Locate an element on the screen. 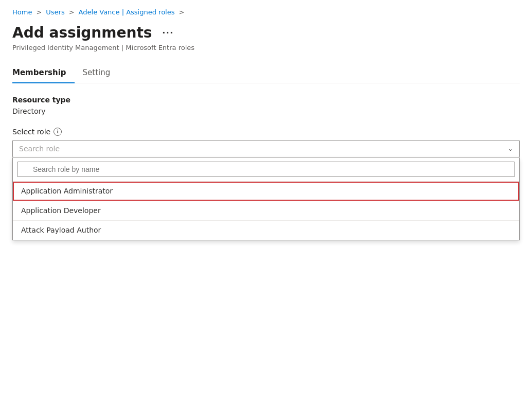 The height and width of the screenshot is (405, 532). tabs-list: Membership Setting is located at coordinates (266, 73).